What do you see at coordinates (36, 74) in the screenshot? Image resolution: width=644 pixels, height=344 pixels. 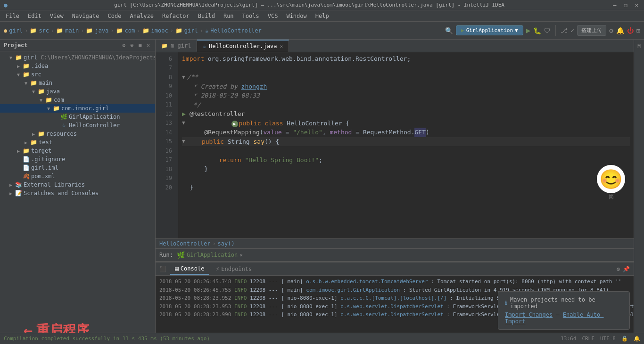 I see `tree-label-src: src` at bounding box center [36, 74].